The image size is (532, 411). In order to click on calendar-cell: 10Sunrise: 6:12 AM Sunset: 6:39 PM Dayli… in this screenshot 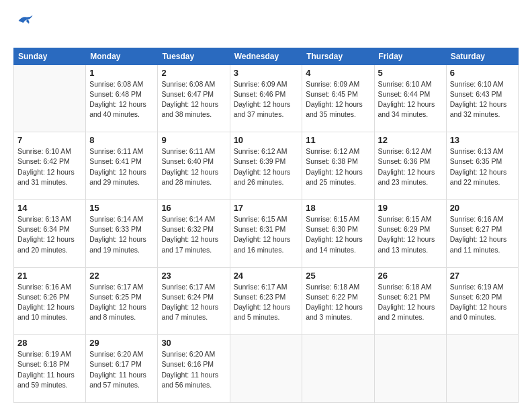, I will do `click(266, 167)`.